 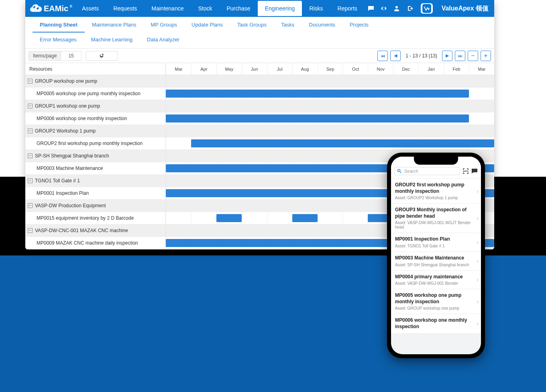 I want to click on gantt-row: MP0006 workshop one monthly inspection, so click(x=96, y=119).